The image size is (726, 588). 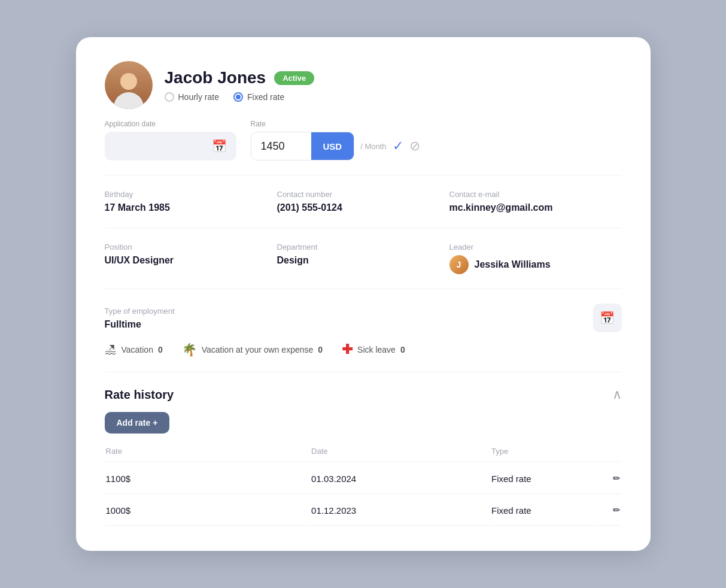 What do you see at coordinates (363, 201) in the screenshot?
I see `contact-field: Contact number (201) 555-0124` at bounding box center [363, 201].